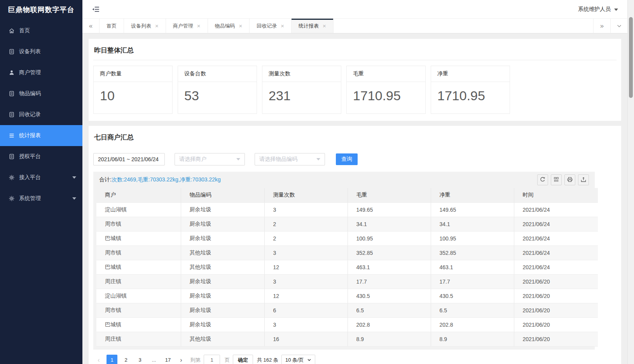  Describe the element at coordinates (243, 359) in the screenshot. I see `confirm-page-button: 确定` at that location.